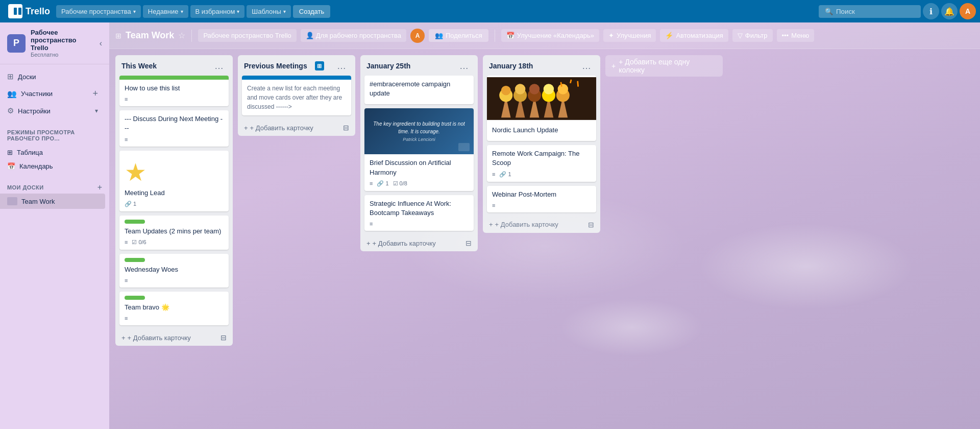 The height and width of the screenshot is (429, 980). Describe the element at coordinates (505, 175) in the screenshot. I see `attachment-item: 🔗 1` at that location.